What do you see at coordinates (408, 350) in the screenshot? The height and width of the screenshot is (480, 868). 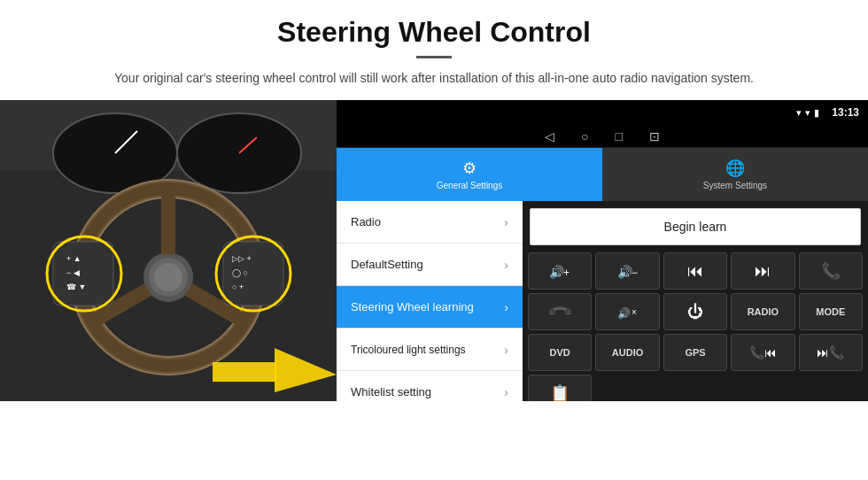 I see `menu-item-tricoloured-label: Tricoloured light settings` at bounding box center [408, 350].